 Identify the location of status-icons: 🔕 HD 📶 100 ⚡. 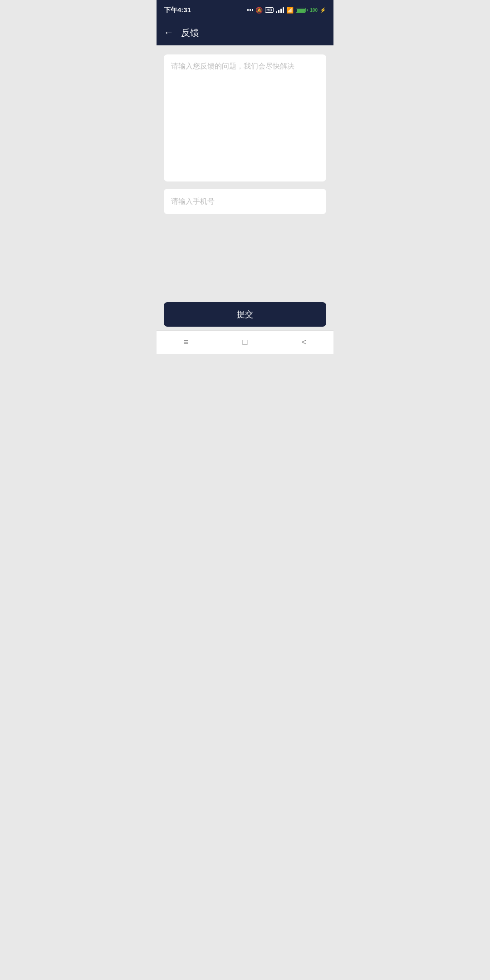
(287, 10).